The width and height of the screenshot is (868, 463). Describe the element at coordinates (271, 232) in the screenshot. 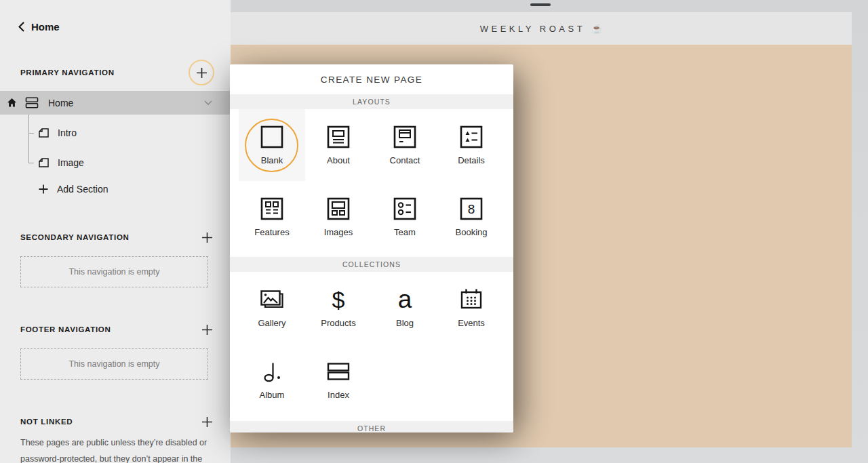

I see `page-type-label: Features` at that location.